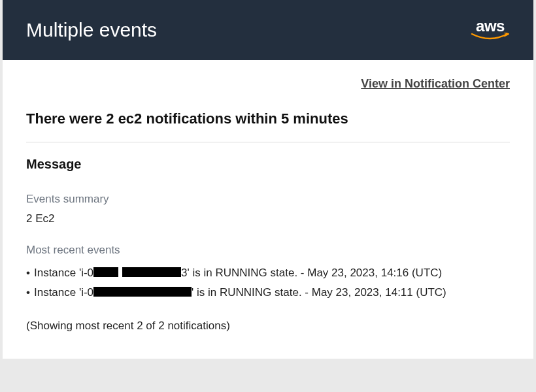 Image resolution: width=536 pixels, height=392 pixels. Describe the element at coordinates (268, 219) in the screenshot. I see `events-summary-value: 2 Ec2` at that location.